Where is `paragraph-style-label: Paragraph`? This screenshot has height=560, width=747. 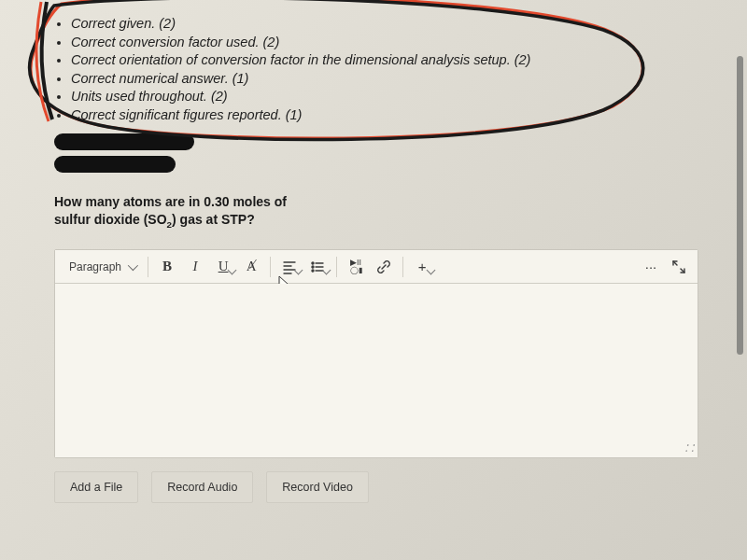 paragraph-style-label: Paragraph is located at coordinates (95, 267).